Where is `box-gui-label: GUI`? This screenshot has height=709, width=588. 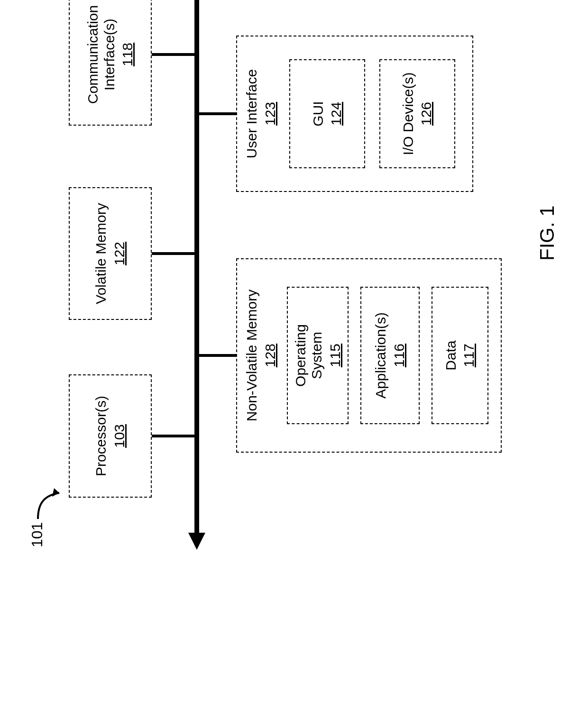 box-gui-label: GUI is located at coordinates (319, 114).